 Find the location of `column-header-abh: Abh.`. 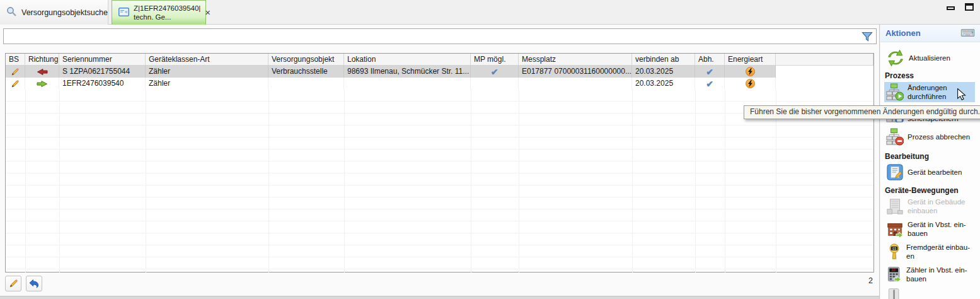

column-header-abh: Abh. is located at coordinates (710, 59).